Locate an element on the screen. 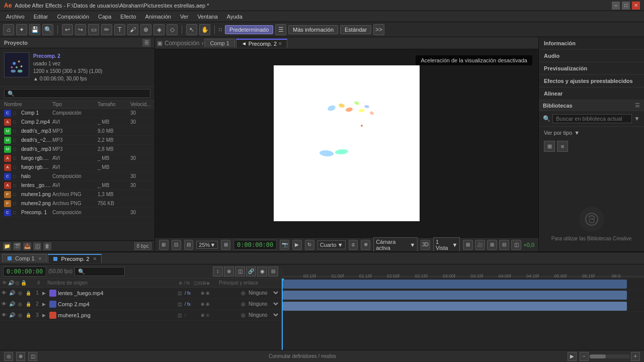 This screenshot has height=362, width=644. timeline-tab-comp1-close: × is located at coordinates (40, 258).